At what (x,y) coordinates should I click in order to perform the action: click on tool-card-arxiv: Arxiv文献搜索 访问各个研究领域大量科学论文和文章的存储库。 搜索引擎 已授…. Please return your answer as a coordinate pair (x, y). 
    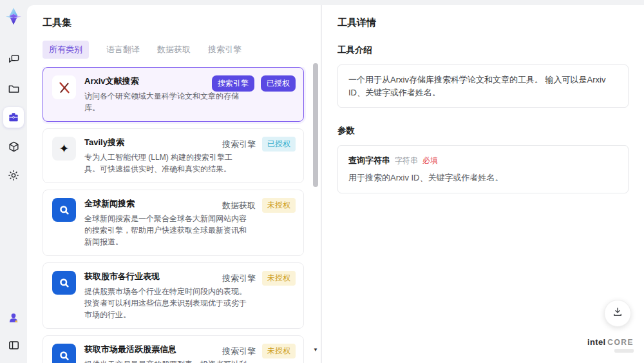
    Looking at the image, I should click on (173, 94).